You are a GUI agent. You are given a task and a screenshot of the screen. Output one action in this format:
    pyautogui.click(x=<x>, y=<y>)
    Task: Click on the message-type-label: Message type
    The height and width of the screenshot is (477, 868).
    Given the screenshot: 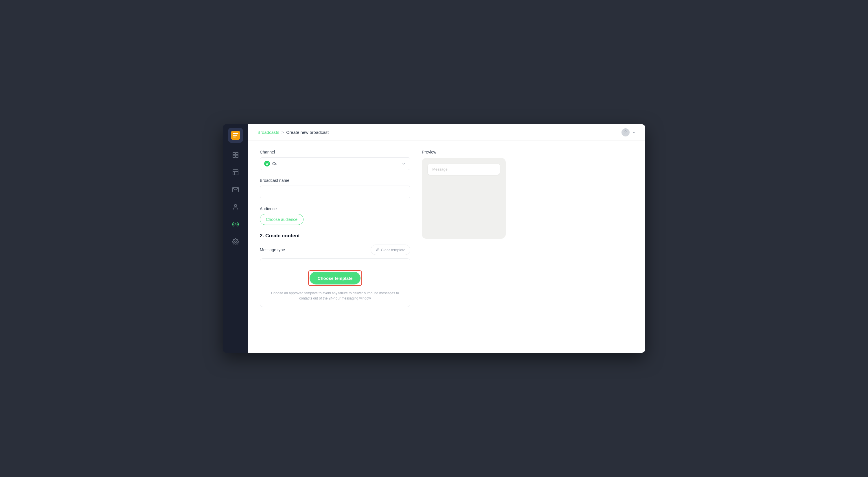 What is the action you would take?
    pyautogui.click(x=272, y=250)
    